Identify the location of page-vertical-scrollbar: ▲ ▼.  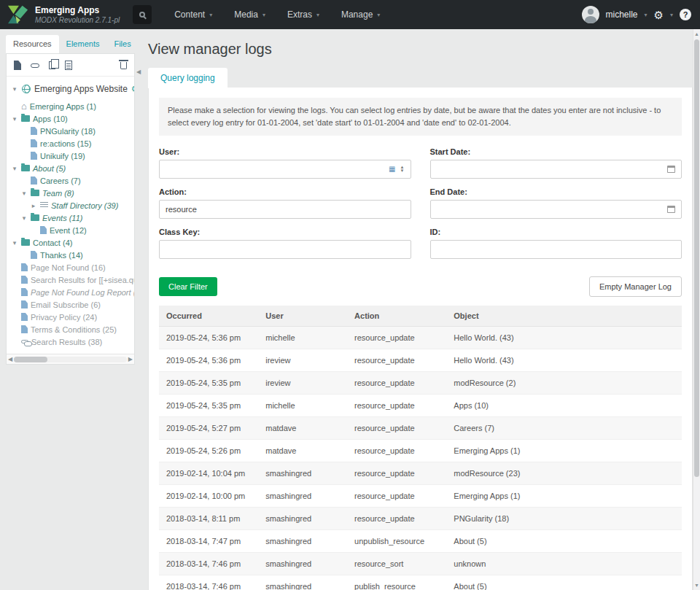
(696, 309).